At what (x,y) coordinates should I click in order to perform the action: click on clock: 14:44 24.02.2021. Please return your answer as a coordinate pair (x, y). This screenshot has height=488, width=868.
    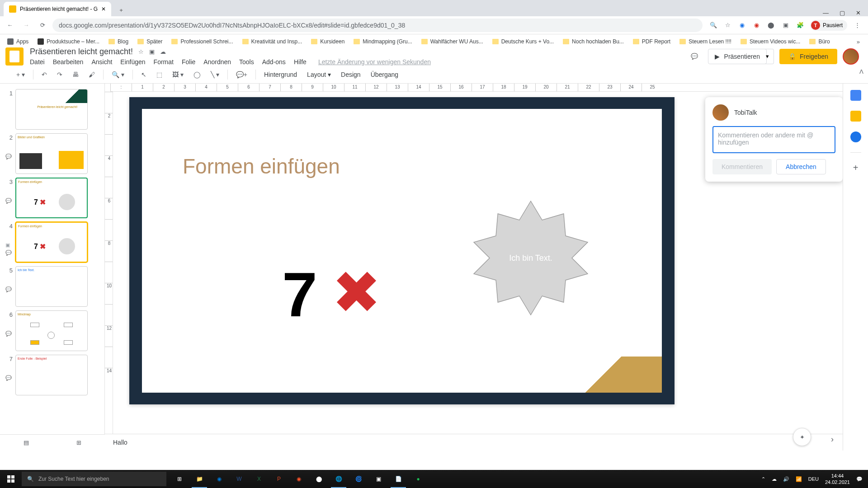
    Looking at the image, I should click on (837, 479).